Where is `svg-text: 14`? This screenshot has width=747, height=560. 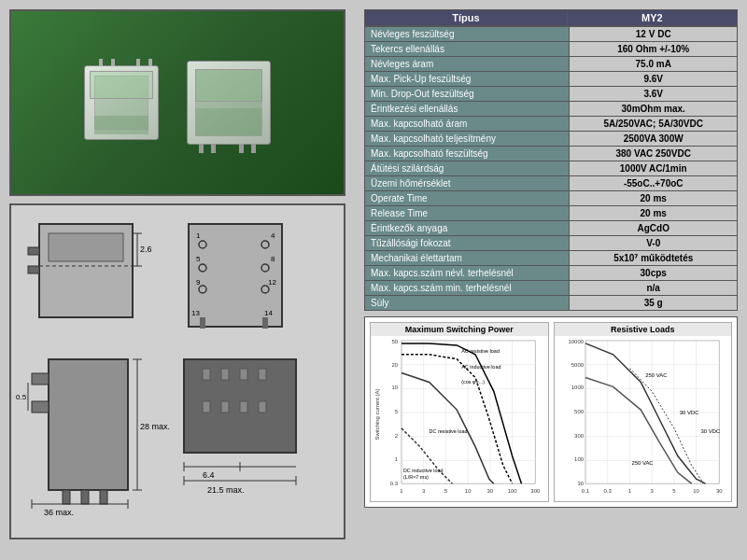
svg-text: 14 is located at coordinates (269, 314).